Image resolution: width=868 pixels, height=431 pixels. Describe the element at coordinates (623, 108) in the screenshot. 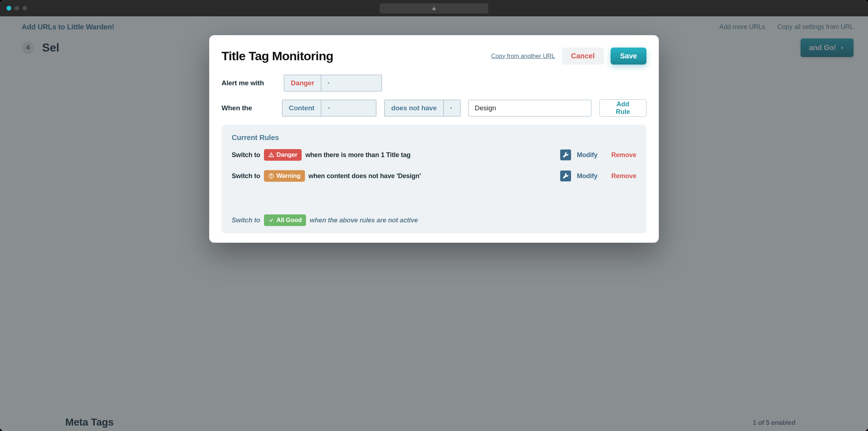

I see `add-rule-button: Add Rule` at that location.